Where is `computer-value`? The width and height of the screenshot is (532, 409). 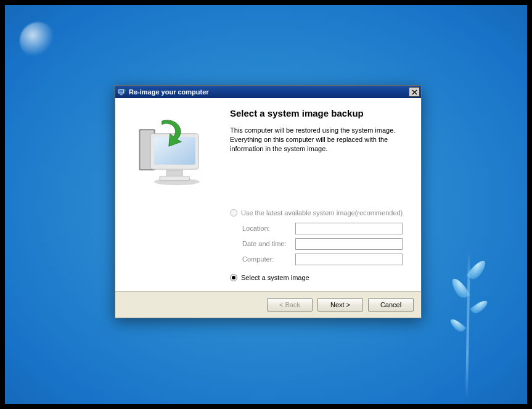
computer-value is located at coordinates (349, 259).